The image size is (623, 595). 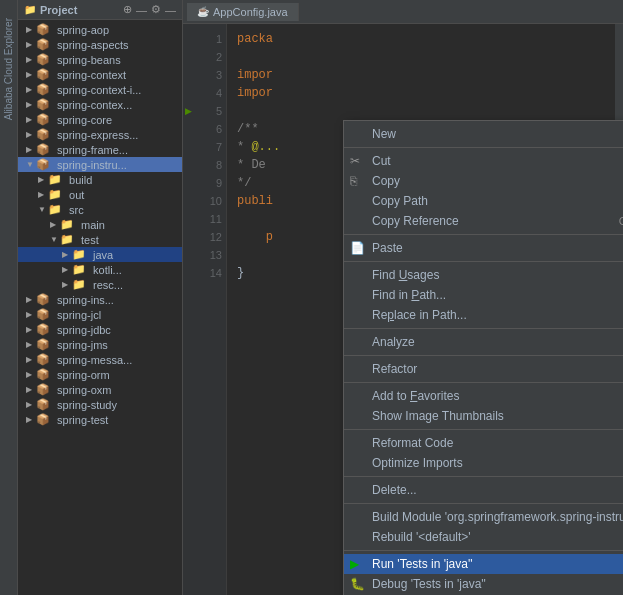 I want to click on menu-item-reformat-code: Reformat Code Ctrl+Alt+L, so click(x=484, y=443).